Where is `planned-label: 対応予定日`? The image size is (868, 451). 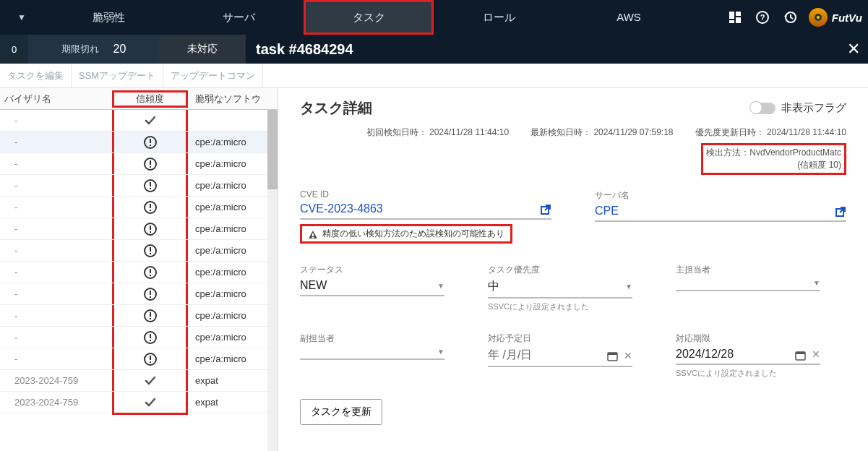 planned-label: 対応予定日 is located at coordinates (560, 338).